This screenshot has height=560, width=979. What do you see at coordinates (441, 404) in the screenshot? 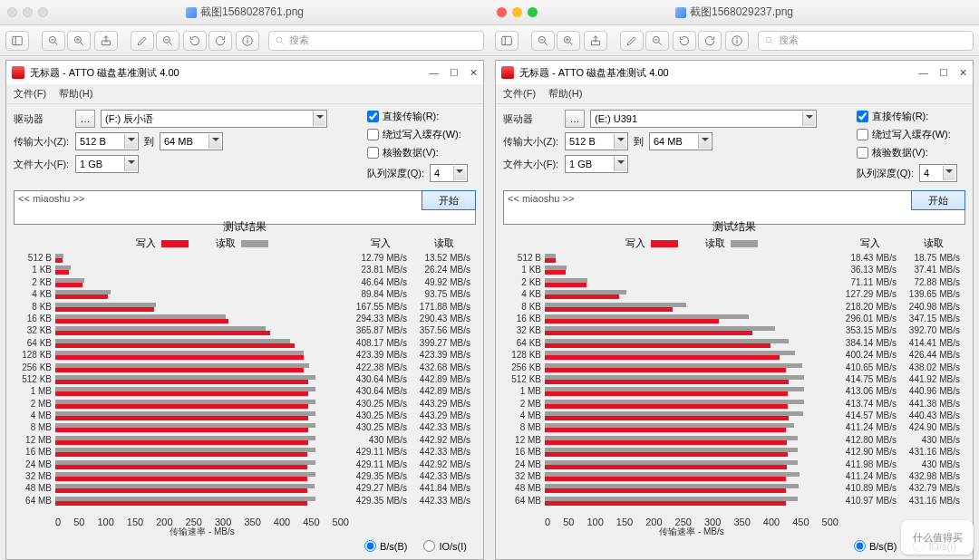
I see `read-value: 443.29 MB/s` at bounding box center [441, 404].